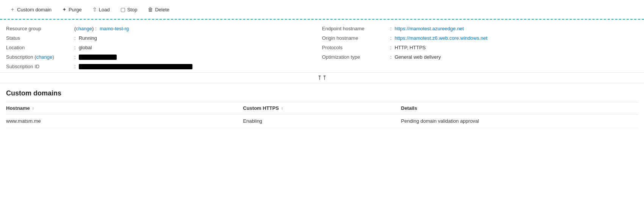 Image resolution: width=644 pixels, height=203 pixels. Describe the element at coordinates (13, 9) in the screenshot. I see `plus-icon: ＋` at that location.